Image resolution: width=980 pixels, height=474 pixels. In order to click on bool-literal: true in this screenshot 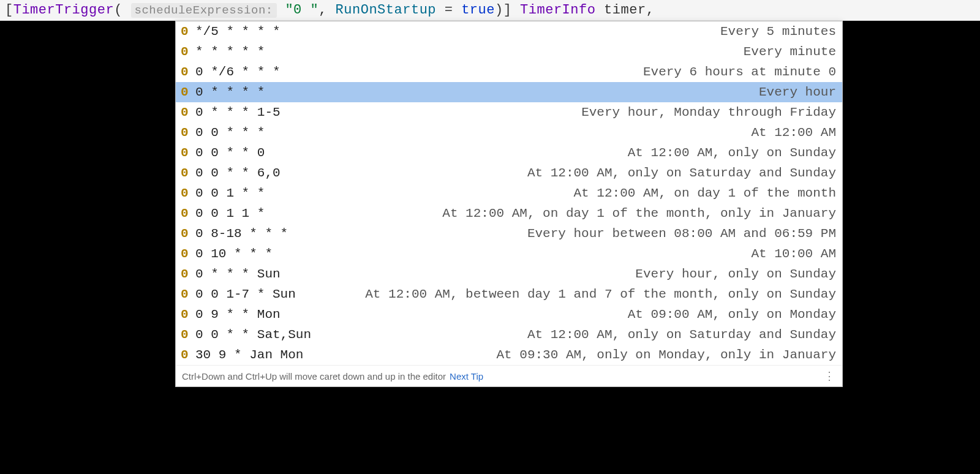, I will do `click(478, 10)`.